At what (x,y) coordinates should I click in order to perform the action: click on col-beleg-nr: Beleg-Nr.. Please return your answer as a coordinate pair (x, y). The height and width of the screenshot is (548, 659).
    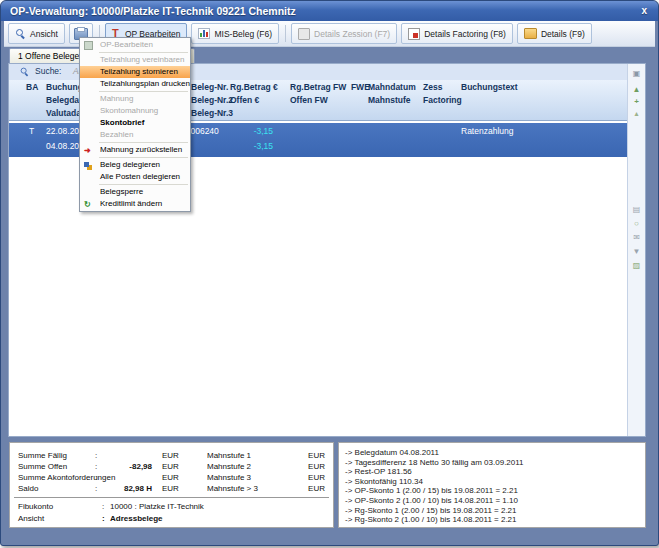
    Looking at the image, I should click on (210, 88).